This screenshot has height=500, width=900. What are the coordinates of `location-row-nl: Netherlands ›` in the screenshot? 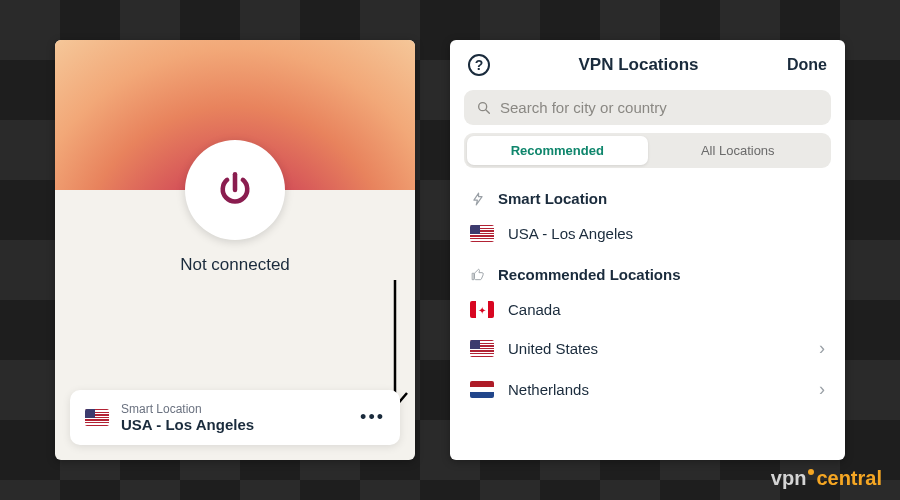 It's located at (648, 390).